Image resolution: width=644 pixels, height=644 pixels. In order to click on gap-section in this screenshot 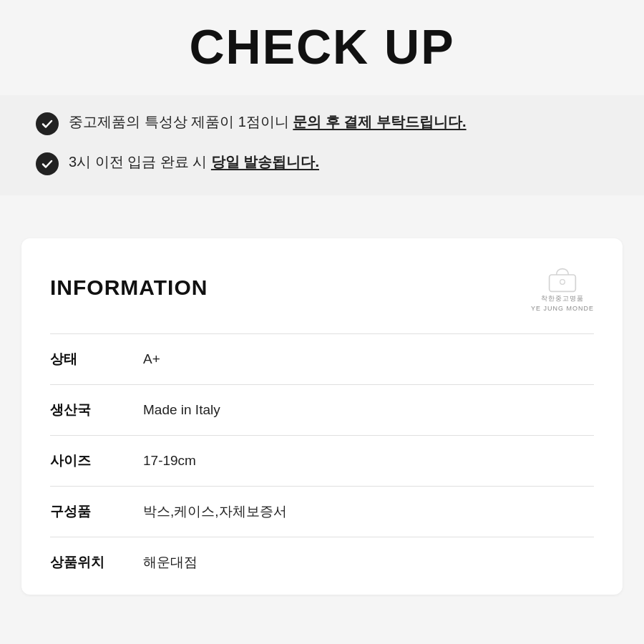, I will do `click(322, 217)`.